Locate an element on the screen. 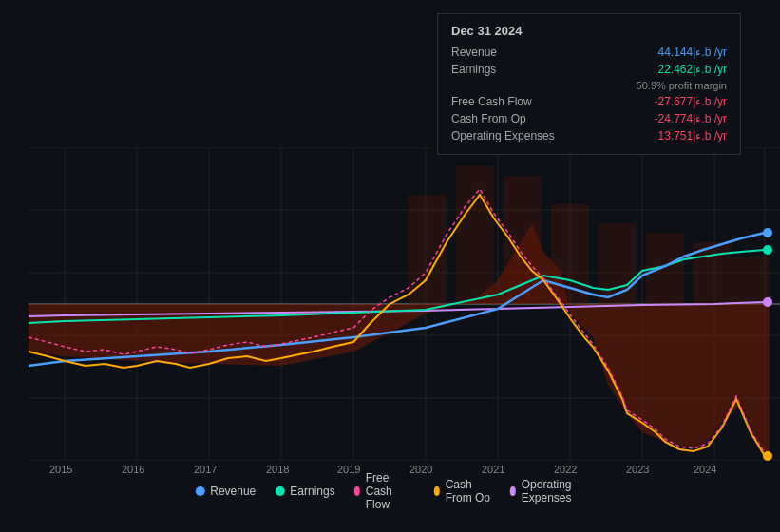 The image size is (780, 532). x-label-2015: 2015 is located at coordinates (61, 469).